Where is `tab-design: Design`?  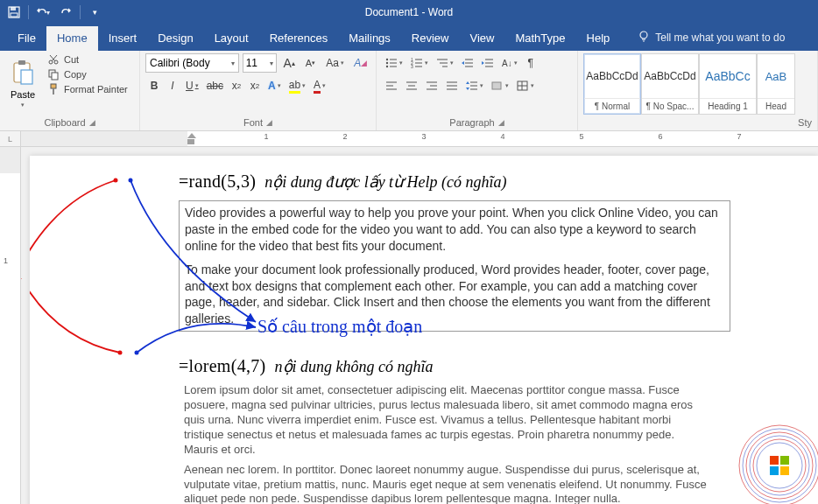 tab-design: Design is located at coordinates (175, 38).